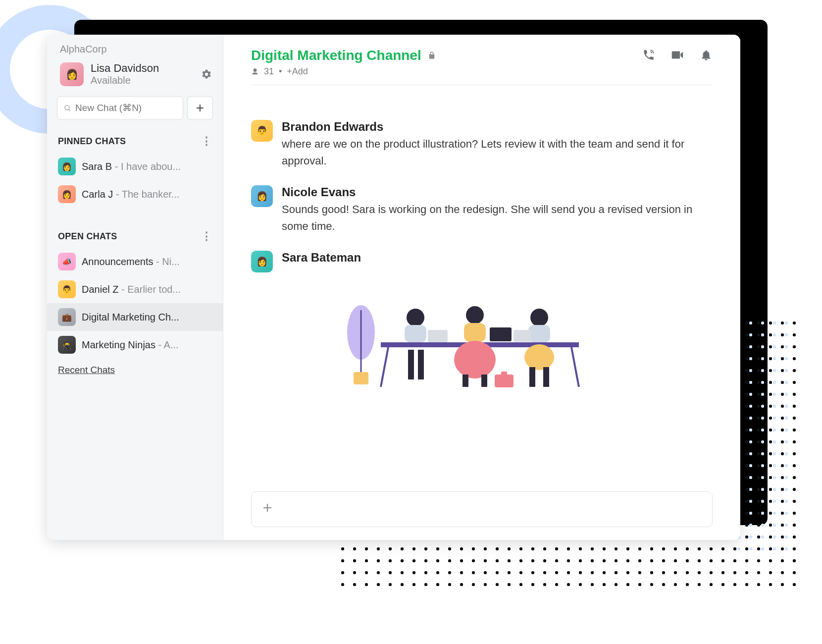  I want to click on open-title: OPEN CHATS, so click(88, 237).